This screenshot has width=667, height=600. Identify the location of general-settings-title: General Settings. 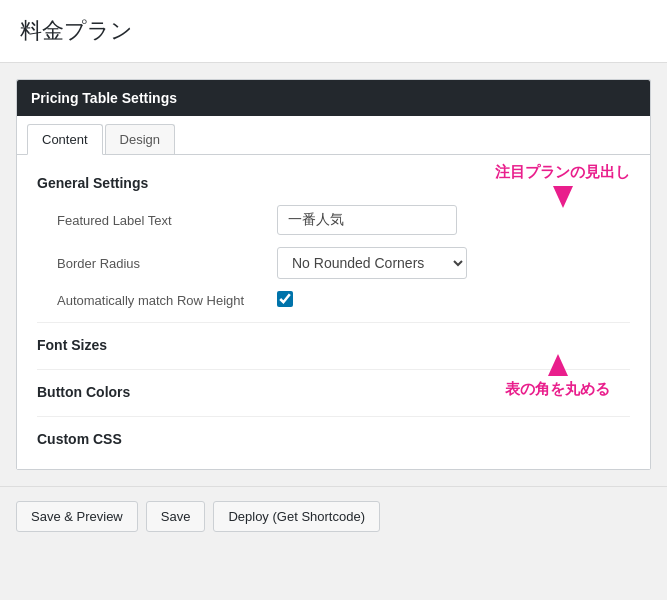
(334, 183).